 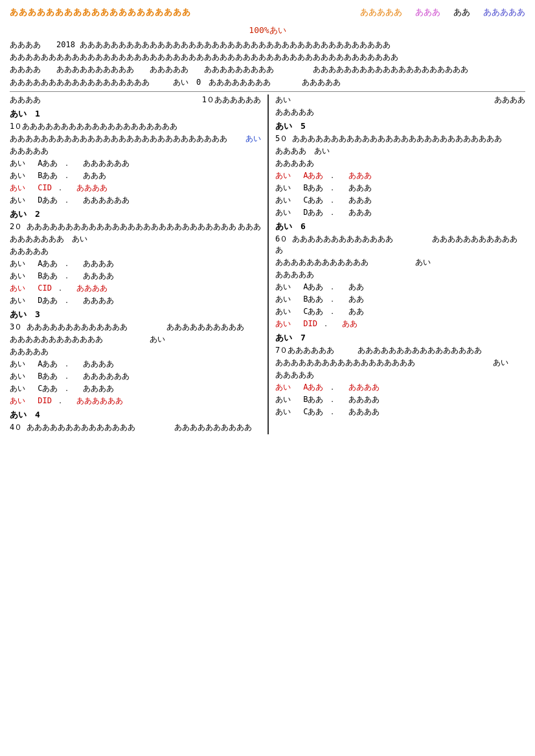 What do you see at coordinates (400, 113) in the screenshot?
I see `right-group-header: あああああ` at bounding box center [400, 113].